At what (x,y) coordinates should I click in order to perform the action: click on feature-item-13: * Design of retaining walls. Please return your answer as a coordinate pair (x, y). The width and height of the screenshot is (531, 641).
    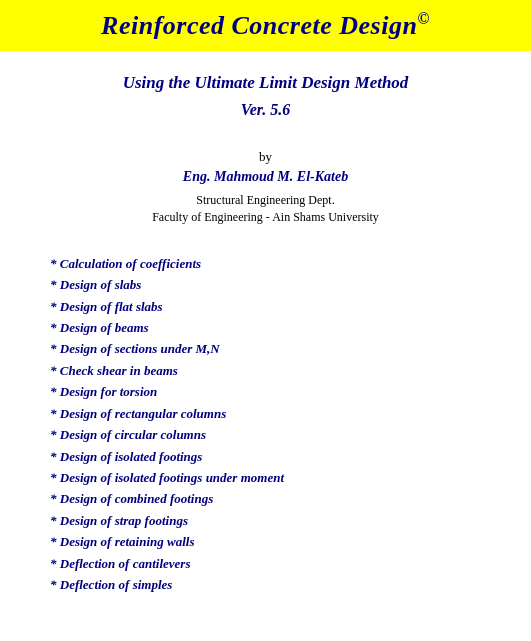
    Looking at the image, I should click on (276, 542).